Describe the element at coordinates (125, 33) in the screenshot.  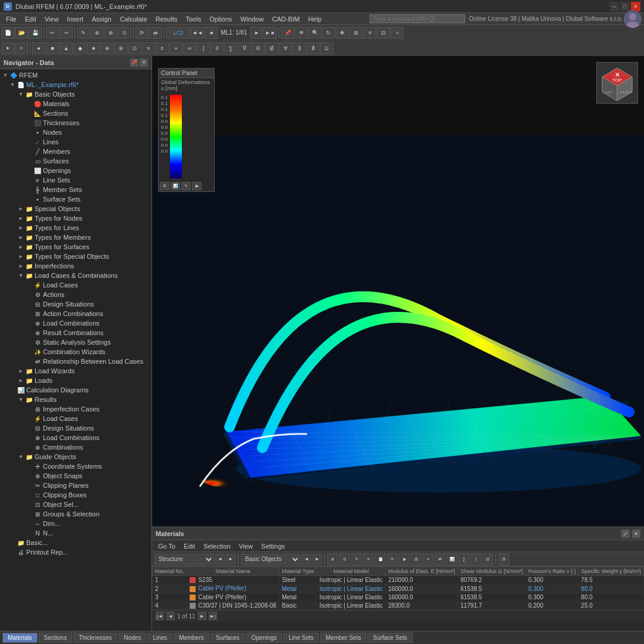
I see `tb-btn-6: ⊙` at that location.